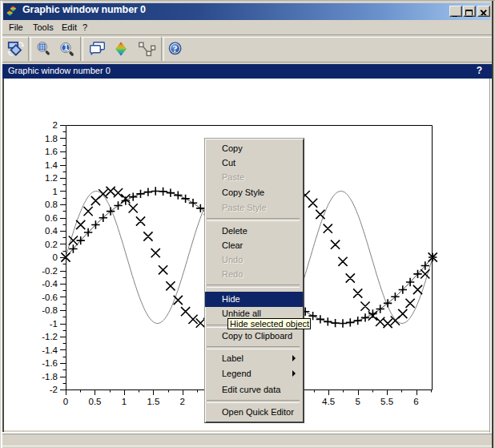 This screenshot has height=448, width=495. I want to click on svg-text: -1.2, so click(50, 337).